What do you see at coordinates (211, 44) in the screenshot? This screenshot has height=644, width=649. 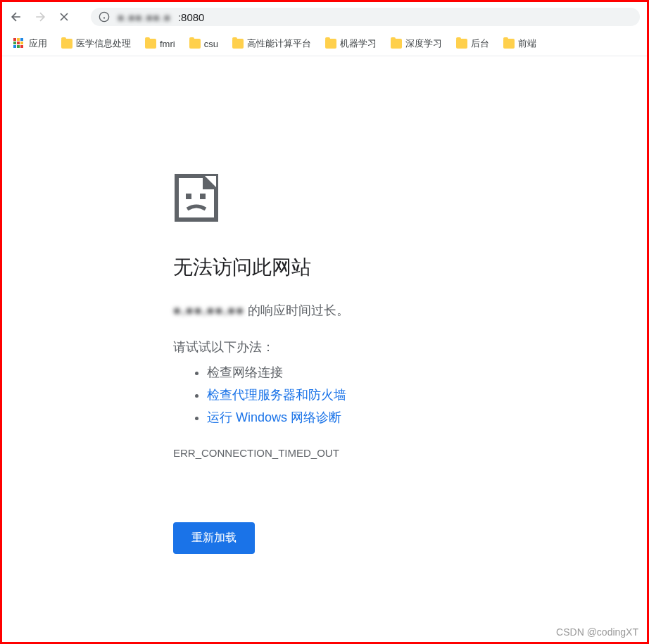 I see `bookmark-label: csu` at bounding box center [211, 44].